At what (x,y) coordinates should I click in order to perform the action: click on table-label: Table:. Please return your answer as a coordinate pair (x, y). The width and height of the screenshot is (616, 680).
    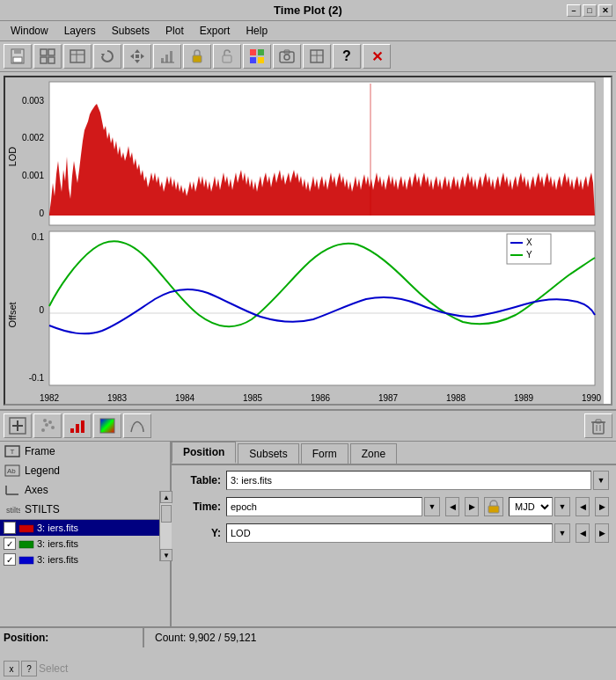
    Looking at the image, I should click on (200, 480).